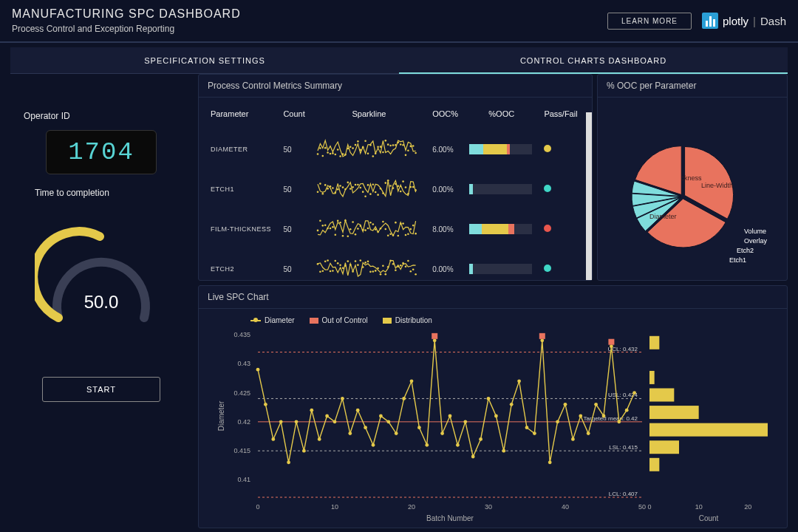 The width and height of the screenshot is (798, 532). I want to click on pie-title: % OOC per Parameter, so click(692, 86).